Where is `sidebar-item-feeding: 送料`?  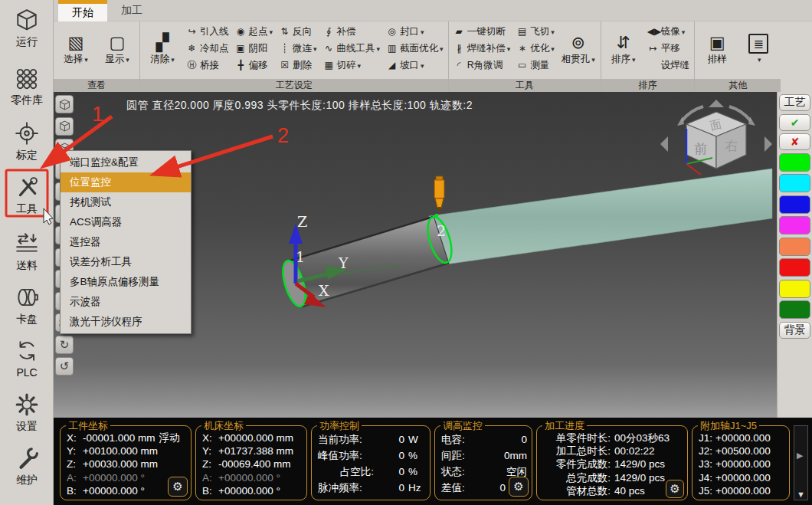
sidebar-item-feeding: 送料 is located at coordinates (27, 252).